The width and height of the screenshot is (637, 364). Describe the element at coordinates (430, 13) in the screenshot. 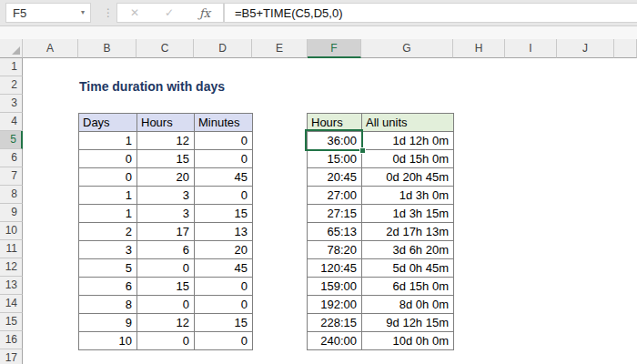

I see `formula-input: =B5+TIME(C5,D5,0)` at that location.